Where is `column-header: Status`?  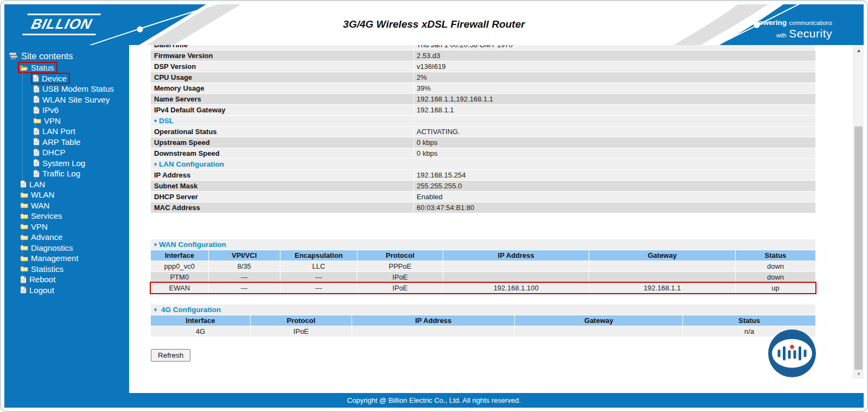
column-header: Status is located at coordinates (749, 320).